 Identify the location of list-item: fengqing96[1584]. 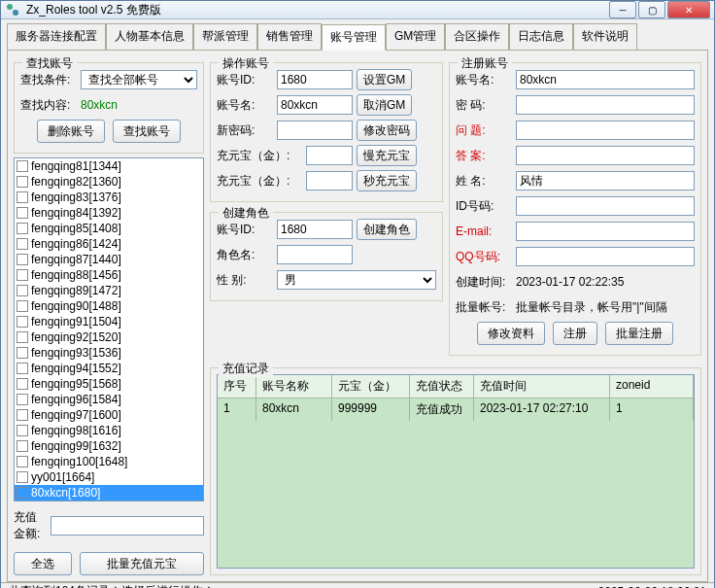
(109, 399).